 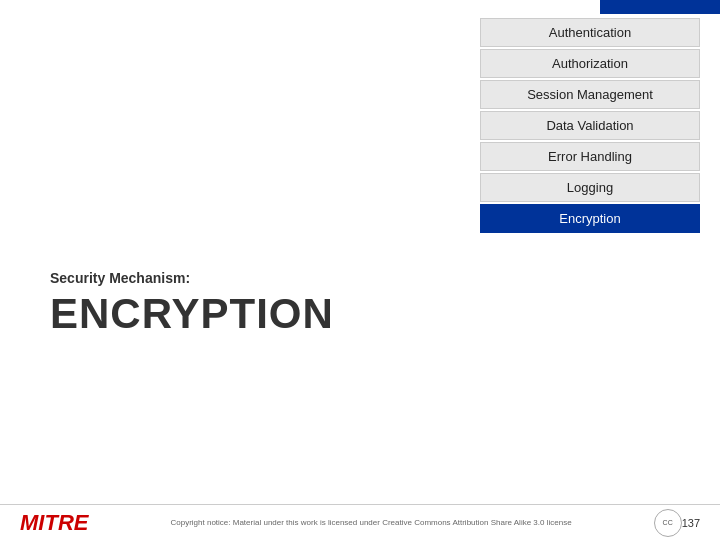 I want to click on nav-item-data-validation: Data Validation, so click(x=590, y=126).